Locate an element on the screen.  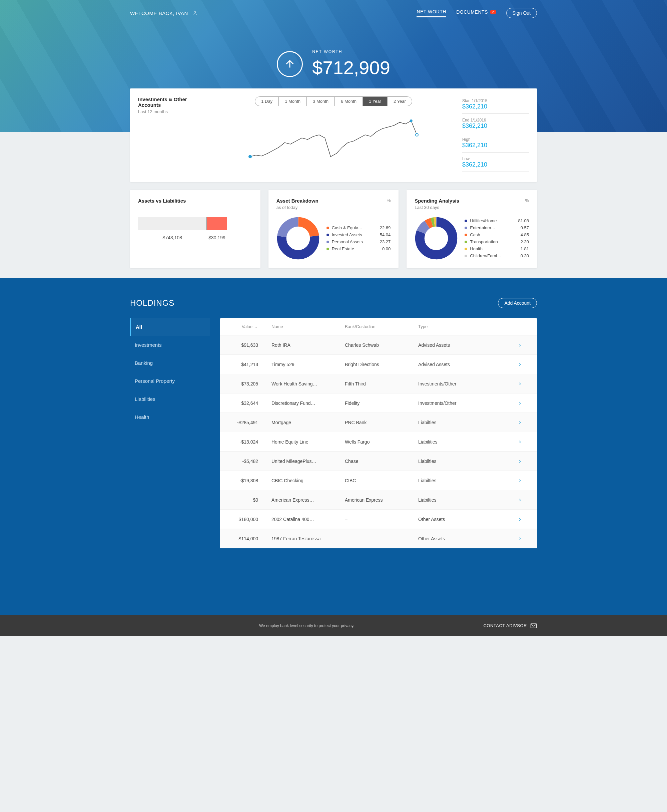
col-value-header: Value⌄ is located at coordinates (250, 327).